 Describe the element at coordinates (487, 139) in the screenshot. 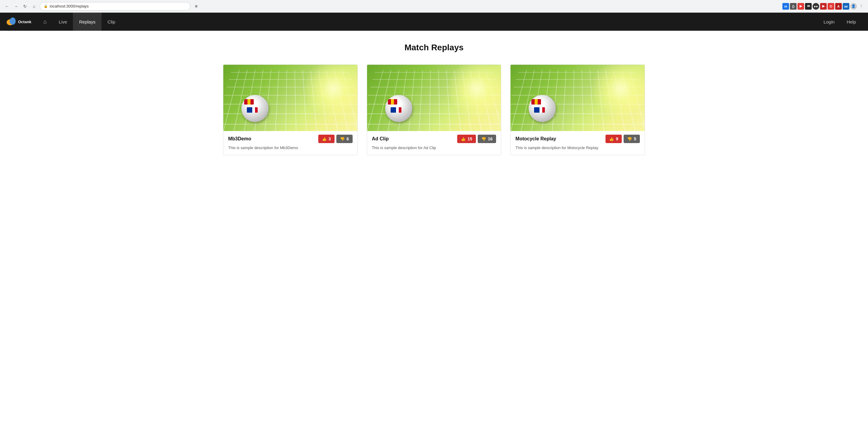

I see `dislike-button-adclip: 16` at that location.